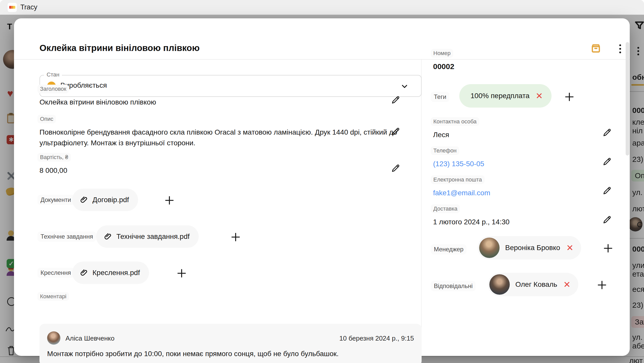  What do you see at coordinates (453, 286) in the screenshot?
I see `responsible-label: Відповідальні` at bounding box center [453, 286].